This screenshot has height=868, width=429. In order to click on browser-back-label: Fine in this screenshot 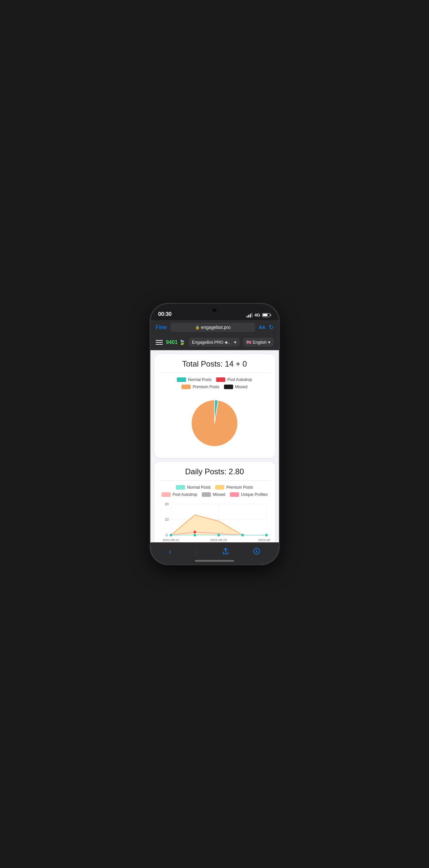, I will do `click(161, 328)`.